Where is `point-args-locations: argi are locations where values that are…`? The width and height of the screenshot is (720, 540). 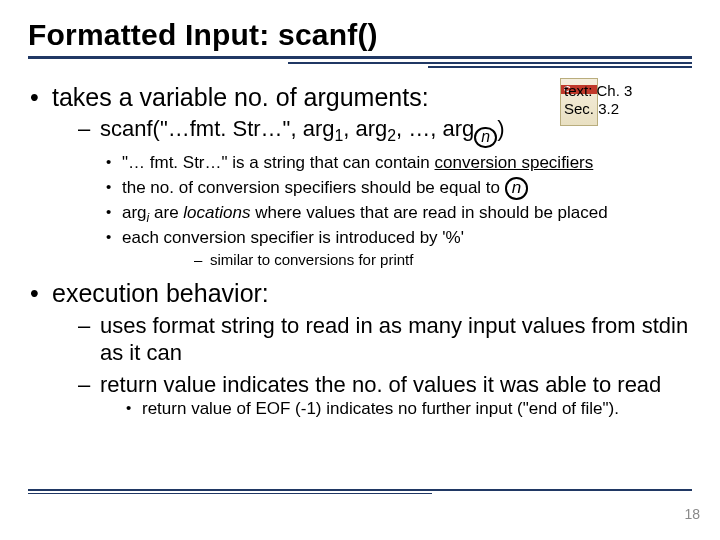
point-args-locations: argi are locations where values that are… is located at coordinates (398, 214).